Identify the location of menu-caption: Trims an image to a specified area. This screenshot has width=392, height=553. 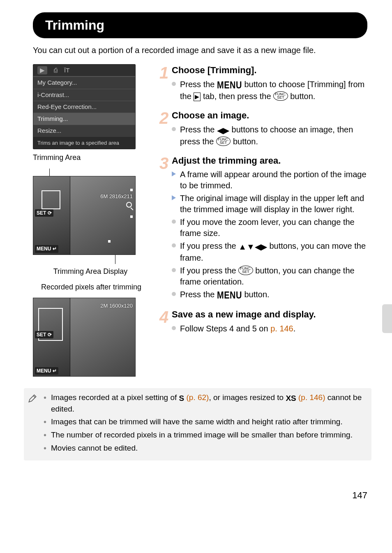
(84, 143).